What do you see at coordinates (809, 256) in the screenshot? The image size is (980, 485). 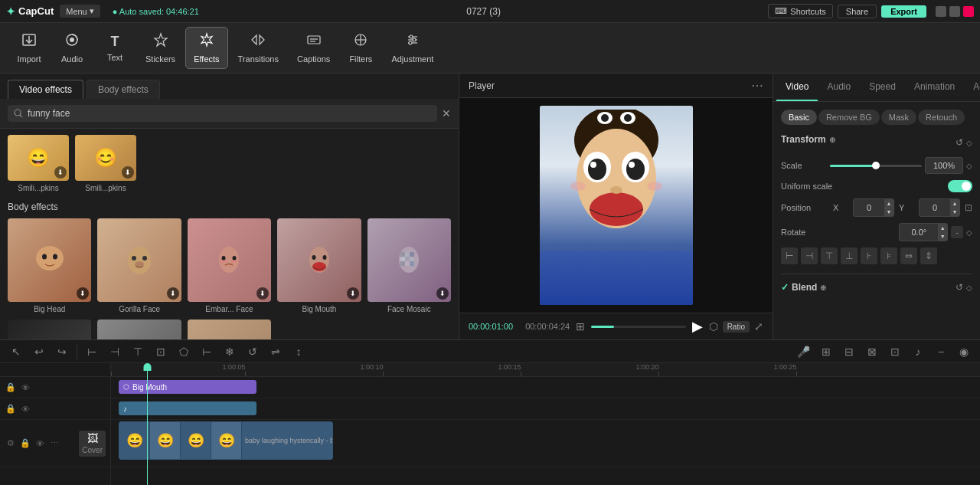 I see `align-center-h-button: ⊣` at bounding box center [809, 256].